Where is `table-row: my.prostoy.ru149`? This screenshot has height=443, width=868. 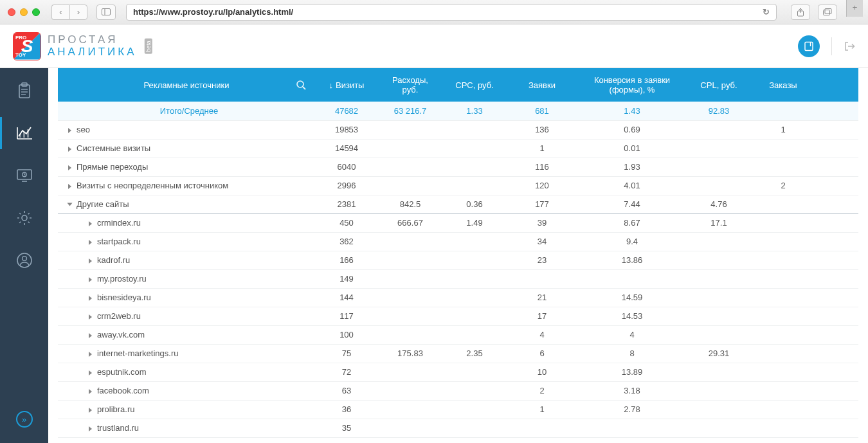
table-row: my.prostoy.ru149 is located at coordinates (458, 279).